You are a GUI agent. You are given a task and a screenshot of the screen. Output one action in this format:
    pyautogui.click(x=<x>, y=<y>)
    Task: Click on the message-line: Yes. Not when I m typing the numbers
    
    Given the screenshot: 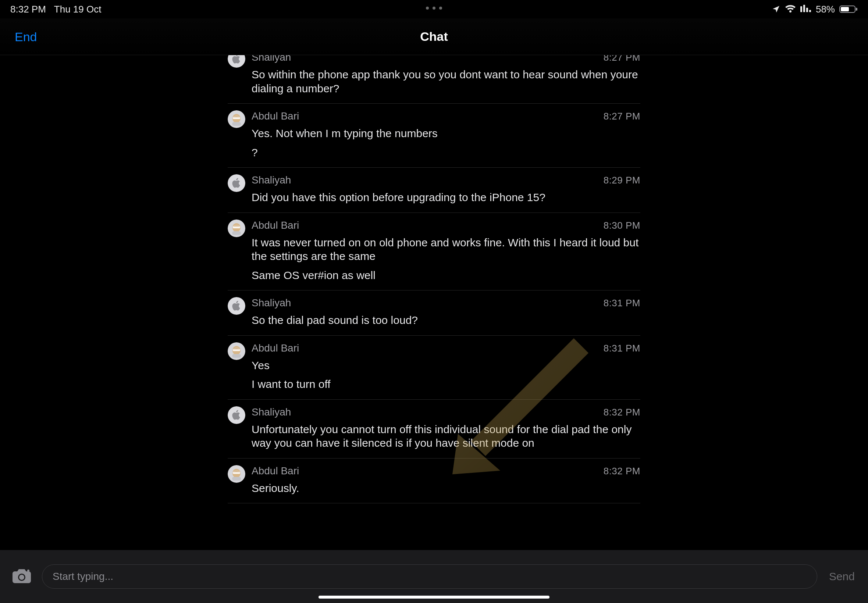 What is the action you would take?
    pyautogui.click(x=446, y=134)
    